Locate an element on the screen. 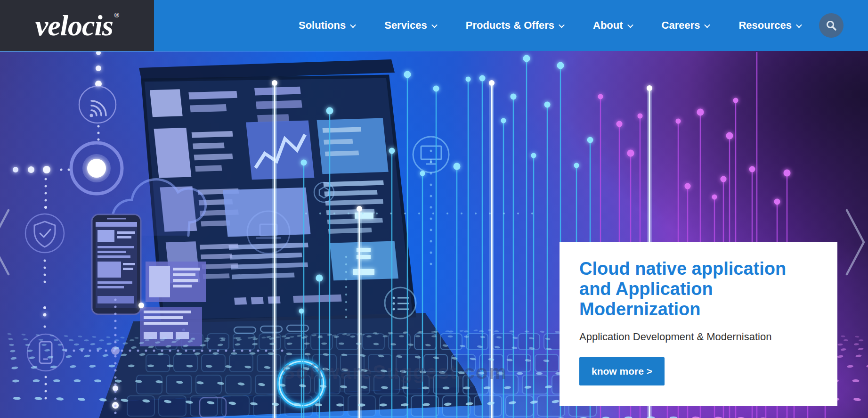 The height and width of the screenshot is (418, 868). nav-item-services: Services is located at coordinates (411, 25).